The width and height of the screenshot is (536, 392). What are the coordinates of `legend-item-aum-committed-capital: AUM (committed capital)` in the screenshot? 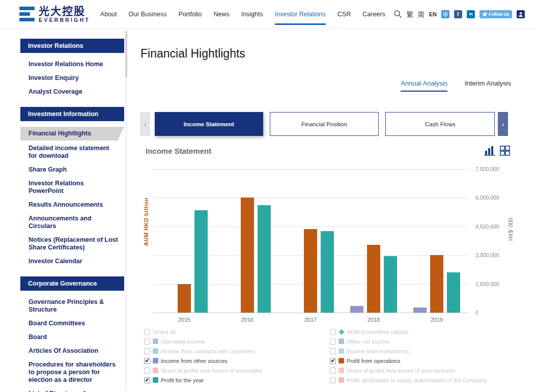 It's located at (421, 332).